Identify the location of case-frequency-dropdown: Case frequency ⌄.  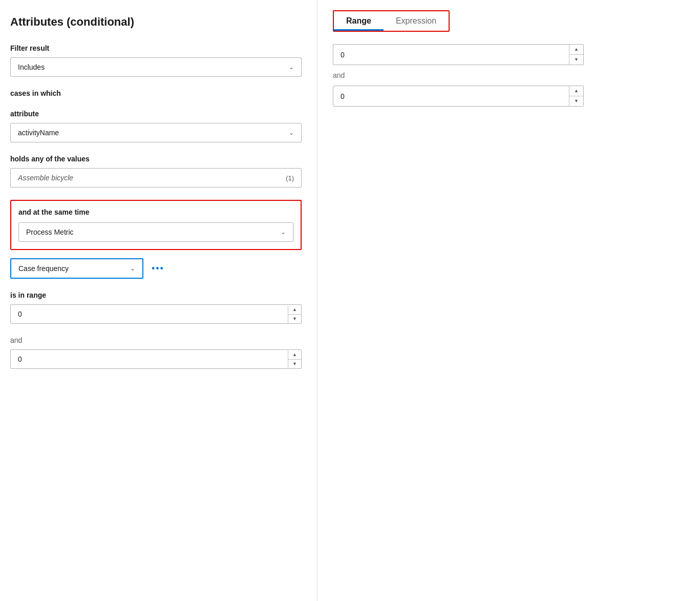
(77, 268).